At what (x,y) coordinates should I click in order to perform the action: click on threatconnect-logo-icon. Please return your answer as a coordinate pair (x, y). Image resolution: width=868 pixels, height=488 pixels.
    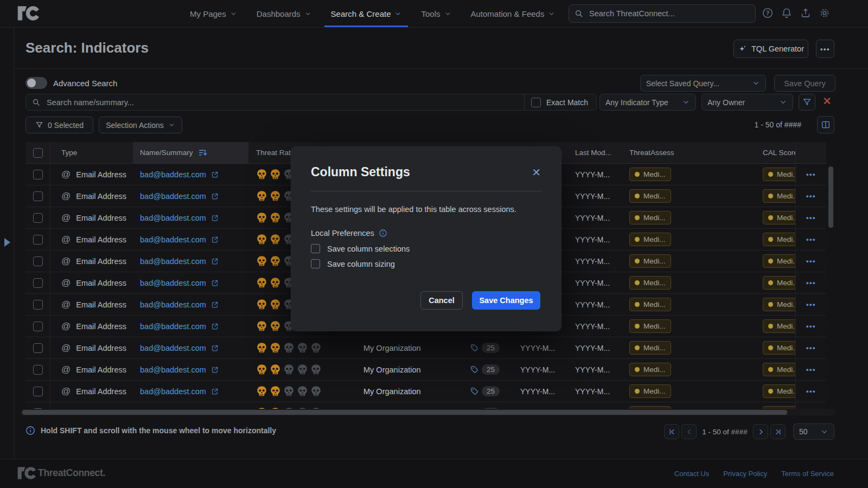
    Looking at the image, I should click on (28, 13).